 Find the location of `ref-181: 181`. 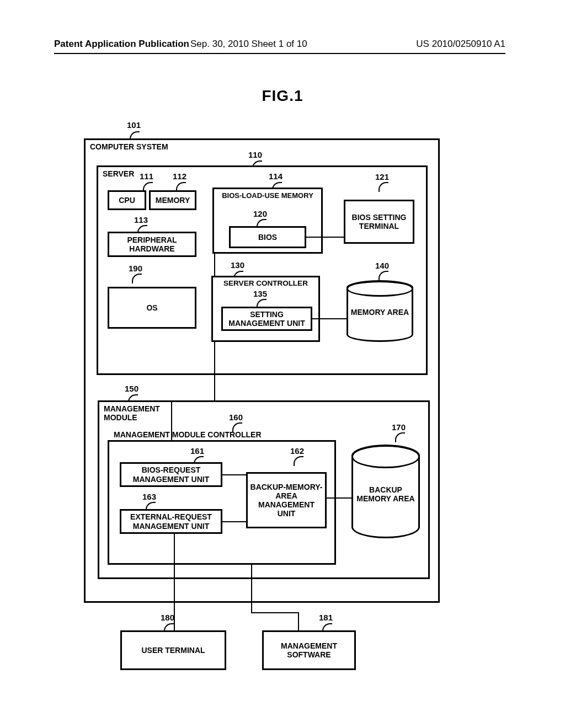

ref-181: 181 is located at coordinates (326, 618).